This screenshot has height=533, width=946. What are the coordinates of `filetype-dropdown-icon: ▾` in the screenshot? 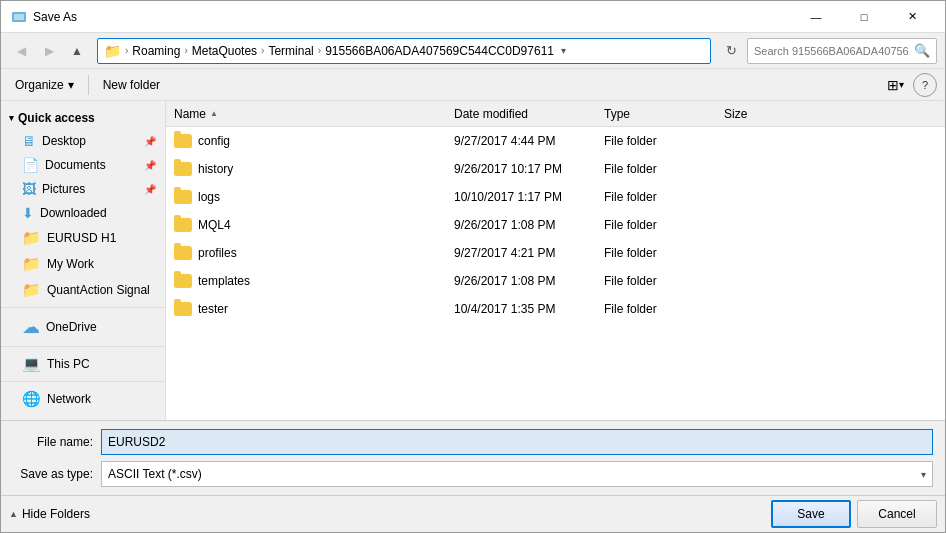 It's located at (924, 474).